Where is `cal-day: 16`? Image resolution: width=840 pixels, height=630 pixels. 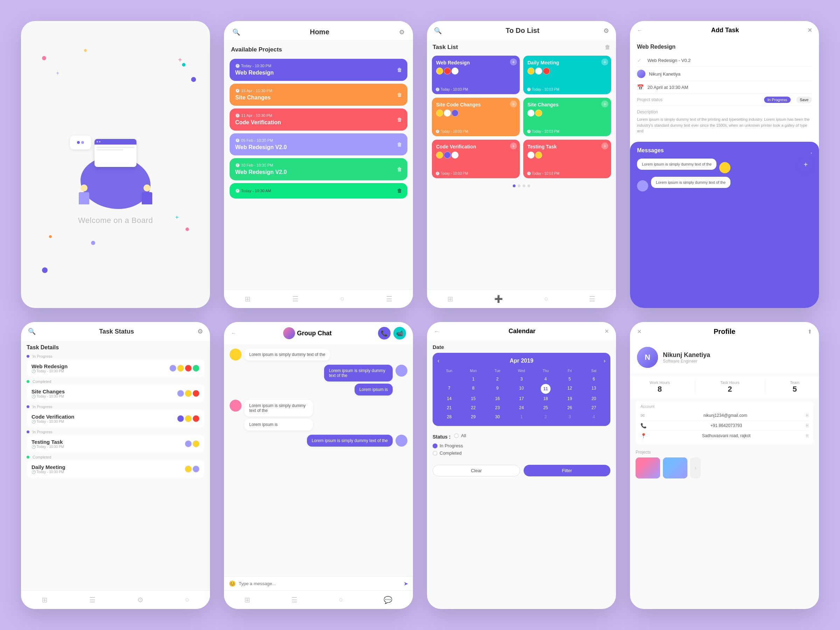 cal-day: 16 is located at coordinates (497, 399).